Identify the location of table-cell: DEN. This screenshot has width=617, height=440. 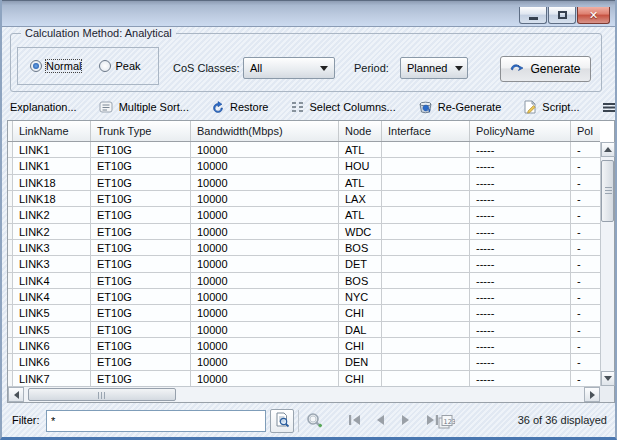
(360, 362).